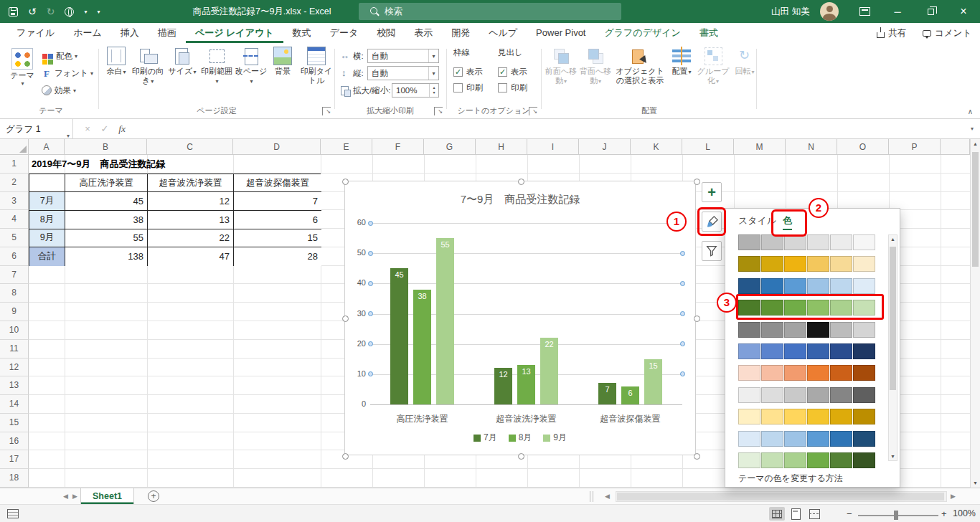 The image size is (980, 522). I want to click on column-header-J: J, so click(605, 147).